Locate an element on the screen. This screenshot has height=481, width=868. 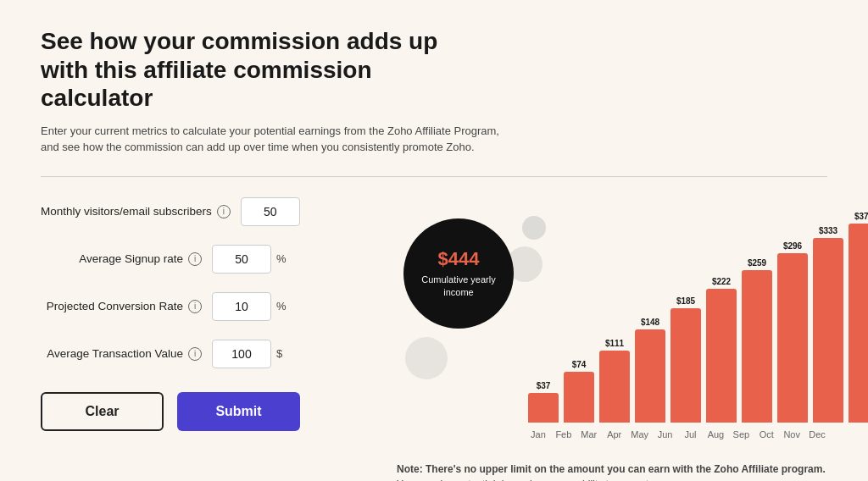
bar-value: $185 is located at coordinates (686, 301).